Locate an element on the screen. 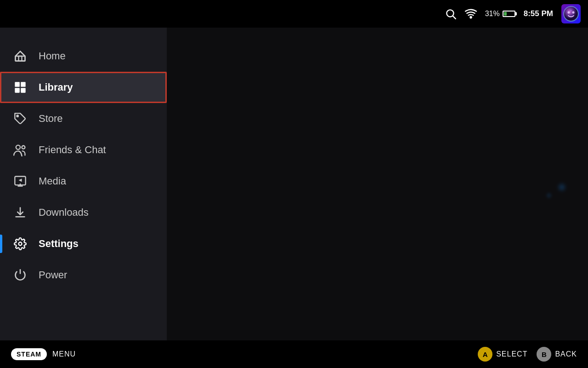 This screenshot has height=368, width=588. avatar is located at coordinates (571, 14).